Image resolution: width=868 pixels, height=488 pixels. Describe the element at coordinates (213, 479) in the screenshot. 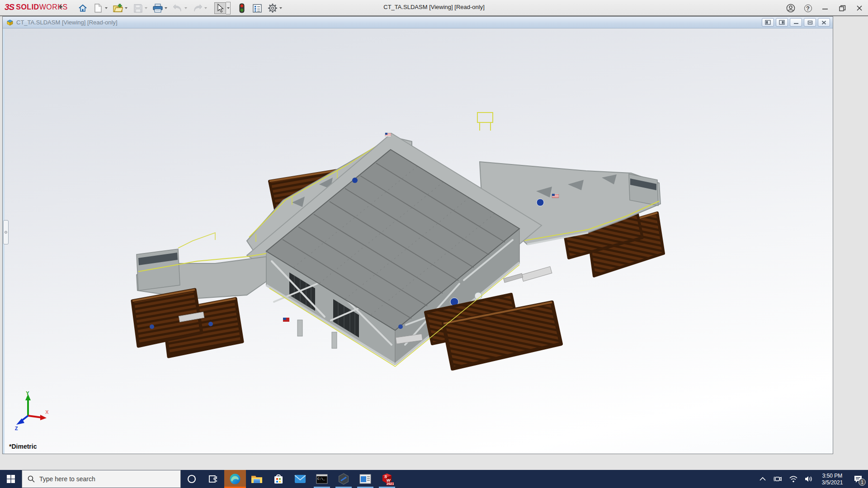

I see `task-view-icon` at that location.